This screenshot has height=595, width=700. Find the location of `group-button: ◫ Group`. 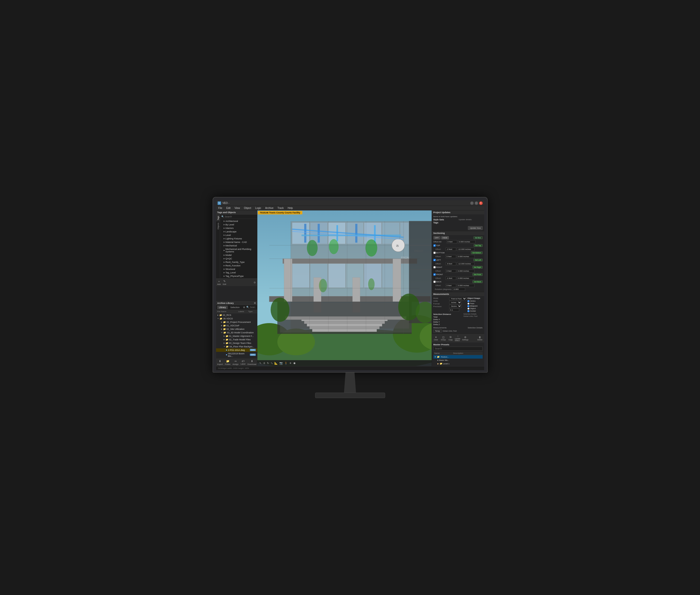

group-button: ◫ Group is located at coordinates (443, 338).